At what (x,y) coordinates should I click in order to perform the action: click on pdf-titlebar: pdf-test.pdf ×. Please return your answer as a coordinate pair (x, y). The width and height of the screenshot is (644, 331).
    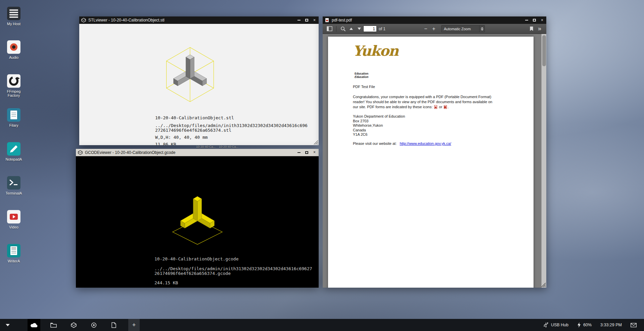
    Looking at the image, I should click on (434, 20).